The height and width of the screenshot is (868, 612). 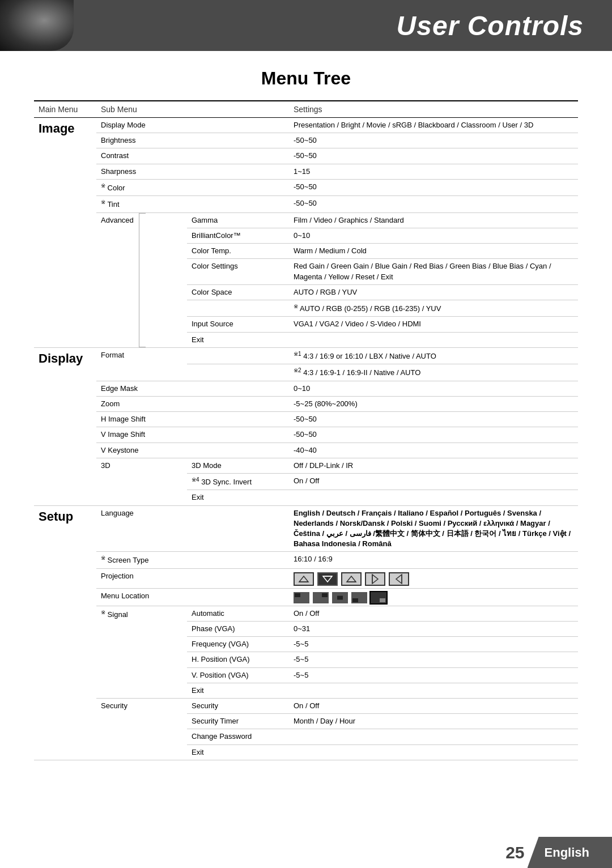 I want to click on sub-menu-cell: Display Mode, so click(x=142, y=126).